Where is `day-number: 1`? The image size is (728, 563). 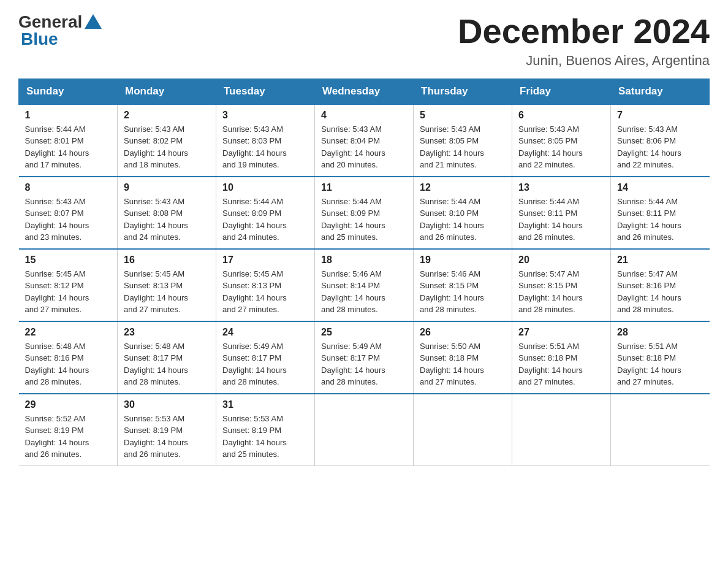 day-number: 1 is located at coordinates (69, 115).